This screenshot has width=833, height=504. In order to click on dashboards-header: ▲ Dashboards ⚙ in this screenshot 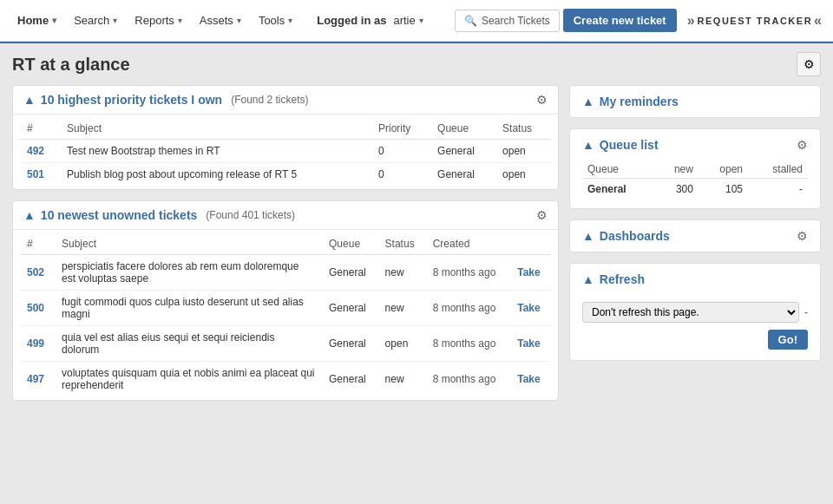, I will do `click(695, 236)`.